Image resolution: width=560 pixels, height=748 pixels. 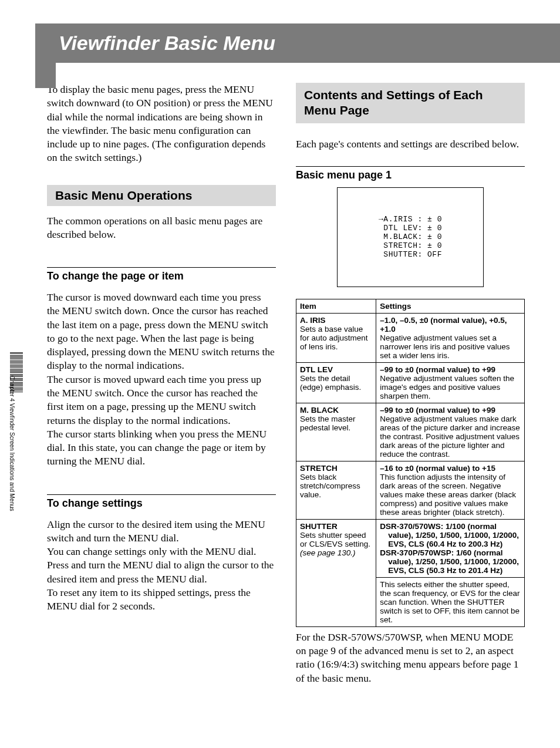 I want to click on table-row: SHUTTER Sets shutter speed or CLS/EVS se…, so click(x=411, y=573).